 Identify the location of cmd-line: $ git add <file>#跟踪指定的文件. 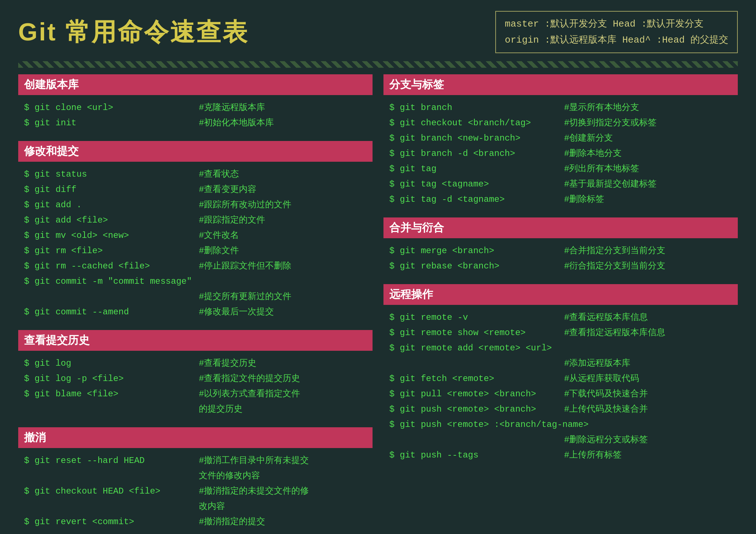
(195, 220).